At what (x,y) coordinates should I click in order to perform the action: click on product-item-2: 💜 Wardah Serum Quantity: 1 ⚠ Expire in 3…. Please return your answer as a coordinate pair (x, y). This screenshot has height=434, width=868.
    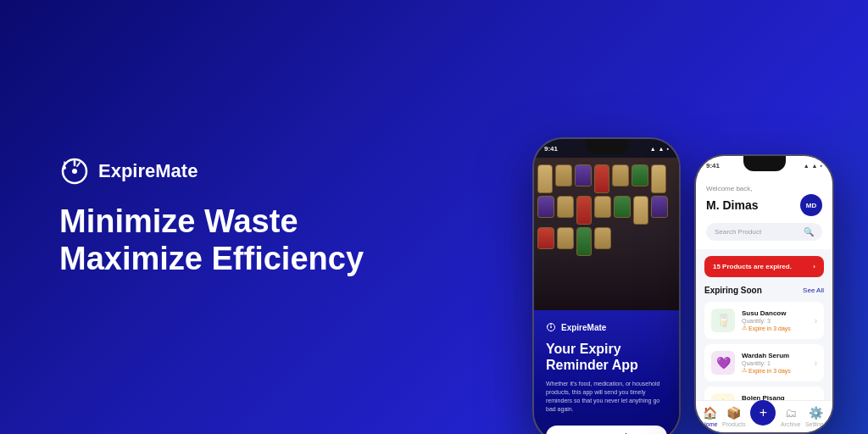
    Looking at the image, I should click on (765, 363).